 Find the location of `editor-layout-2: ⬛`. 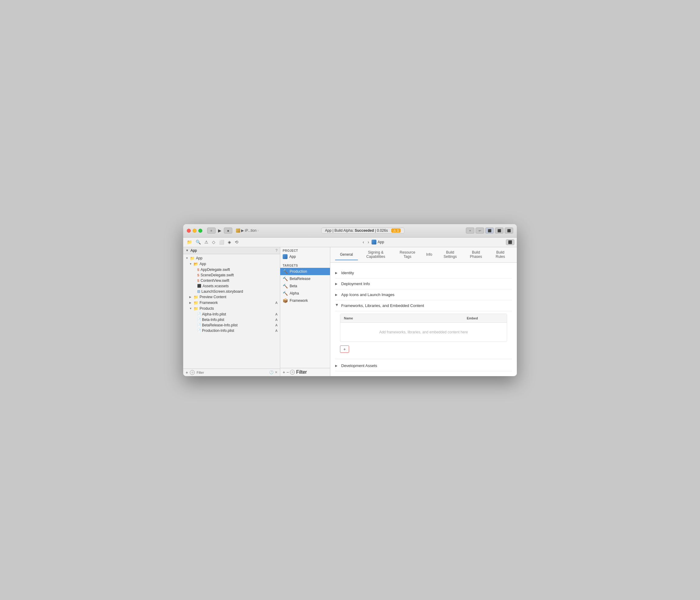

editor-layout-2: ⬛ is located at coordinates (499, 230).